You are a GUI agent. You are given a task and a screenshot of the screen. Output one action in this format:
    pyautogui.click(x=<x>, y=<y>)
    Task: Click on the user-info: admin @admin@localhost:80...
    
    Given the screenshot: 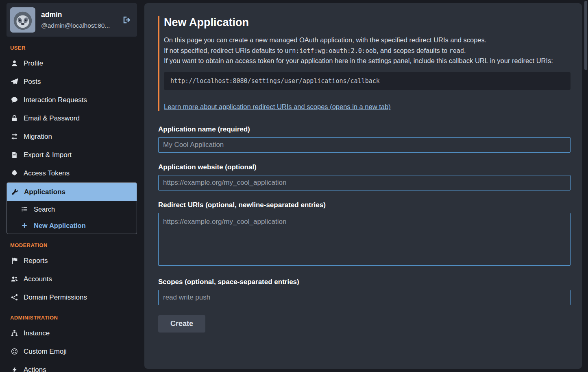 What is the action you would take?
    pyautogui.click(x=78, y=20)
    